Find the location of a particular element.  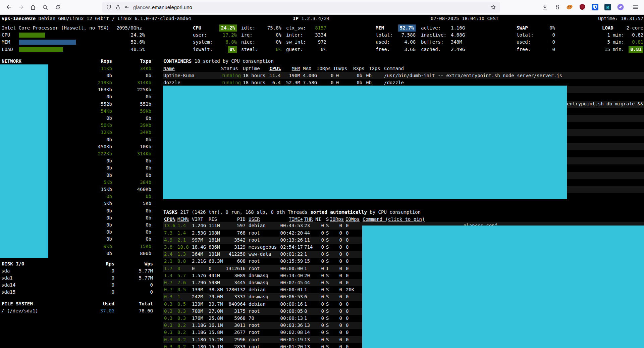

task-cell: 768 is located at coordinates (241, 233).